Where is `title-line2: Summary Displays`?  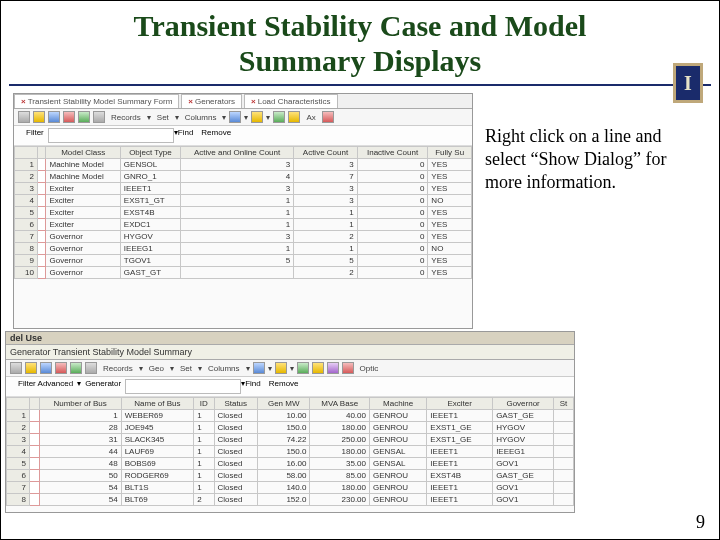 title-line2: Summary Displays is located at coordinates (360, 60).